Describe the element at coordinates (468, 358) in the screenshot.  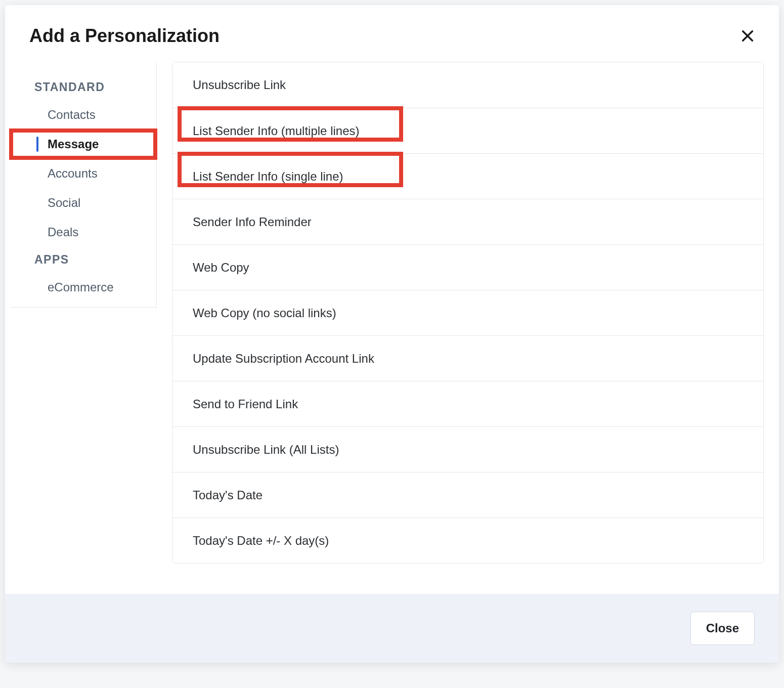
I see `list-item-update-subscription: Update Subscription Account Link` at that location.